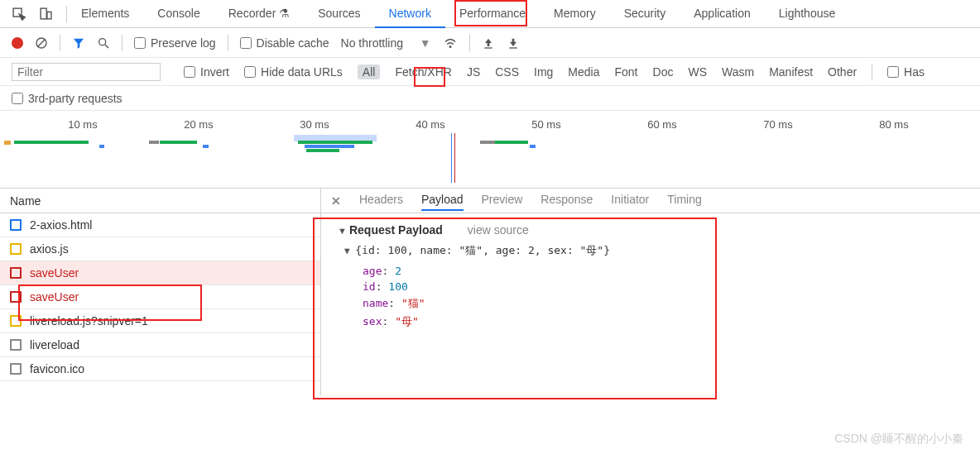  What do you see at coordinates (339, 14) in the screenshot?
I see `tab-sources: Sources` at bounding box center [339, 14].